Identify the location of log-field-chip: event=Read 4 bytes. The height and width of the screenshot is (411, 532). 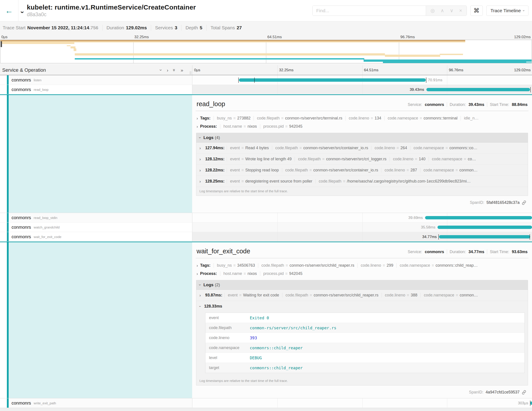
(249, 148).